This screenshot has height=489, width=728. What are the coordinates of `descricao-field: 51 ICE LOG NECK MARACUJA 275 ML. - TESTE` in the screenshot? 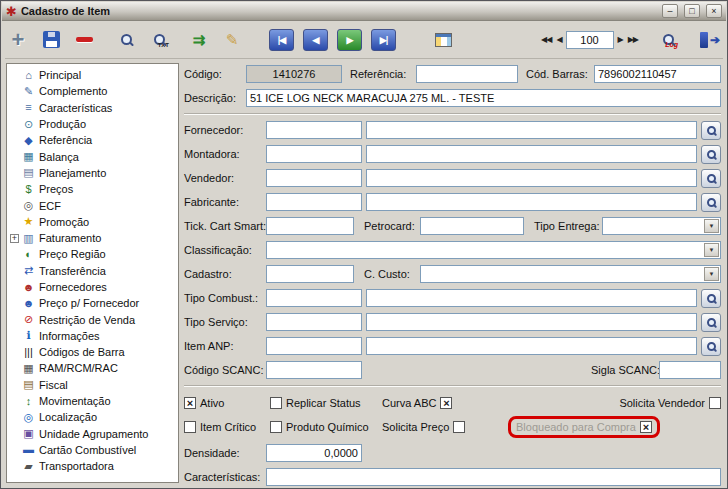 It's located at (484, 98).